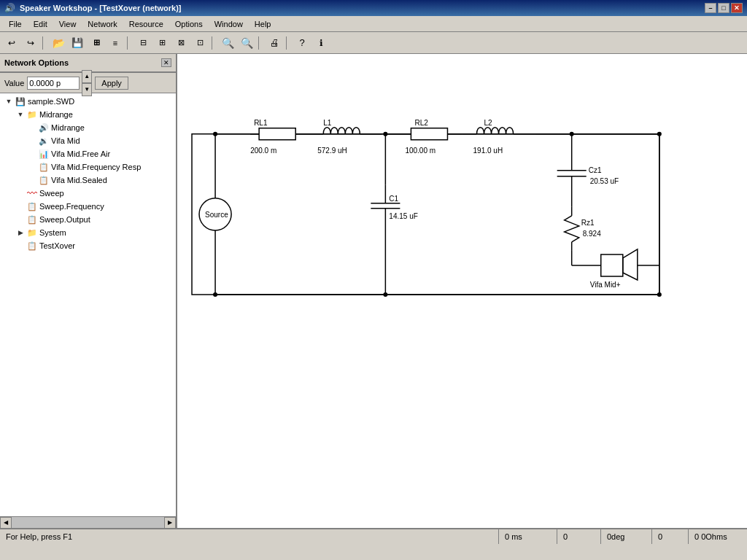 The image size is (747, 560). What do you see at coordinates (374, 43) in the screenshot?
I see `toolbar: ↩ ↪ 📂 💾 ⊞ ≡ ⊟ ⊞ ⊠ ⊡ 🔍 🔍 🖨 ? ℹ` at bounding box center [374, 43].